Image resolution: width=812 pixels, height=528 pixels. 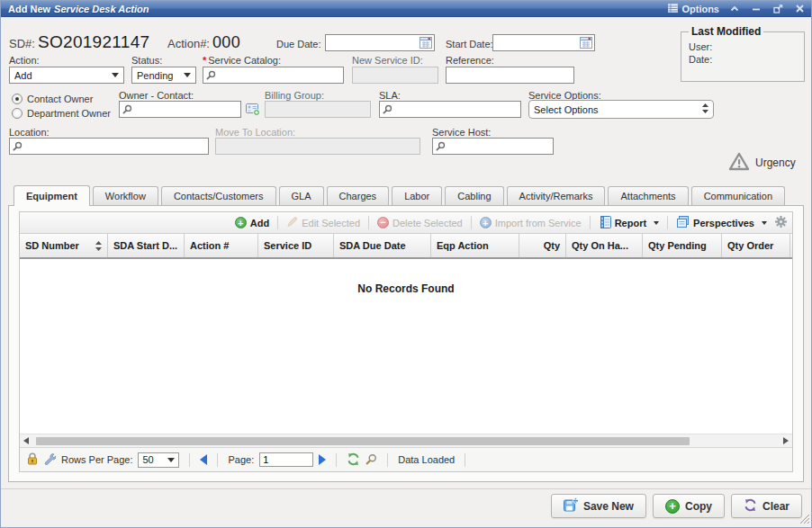 I want to click on delete-selected-button: − Delete Selected, so click(x=420, y=223).